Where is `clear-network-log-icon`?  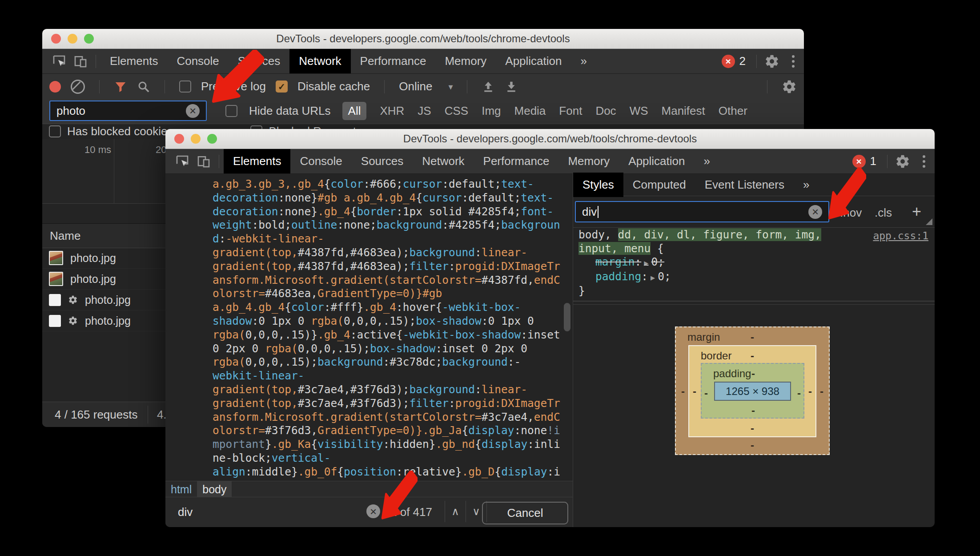
clear-network-log-icon is located at coordinates (78, 87).